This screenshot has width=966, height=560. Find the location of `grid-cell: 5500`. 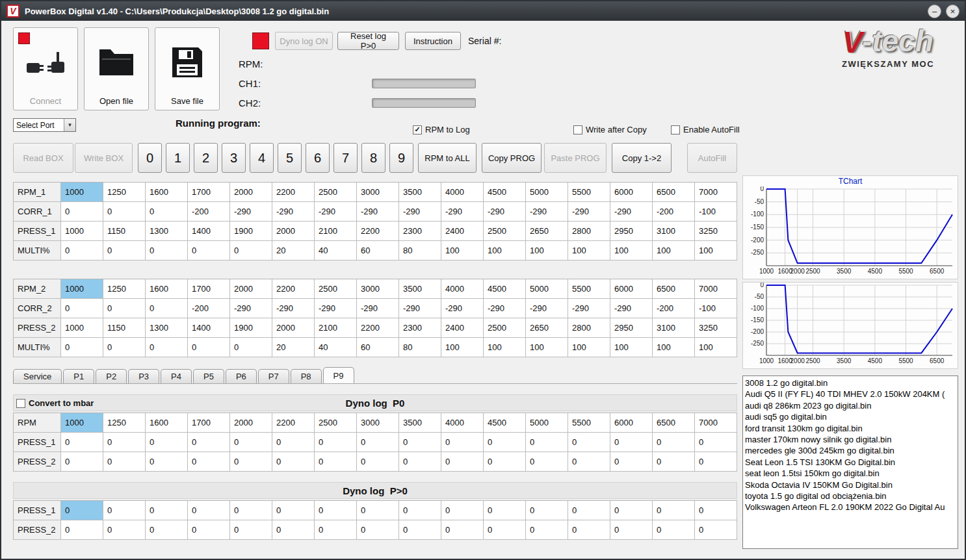

grid-cell: 5500 is located at coordinates (589, 192).